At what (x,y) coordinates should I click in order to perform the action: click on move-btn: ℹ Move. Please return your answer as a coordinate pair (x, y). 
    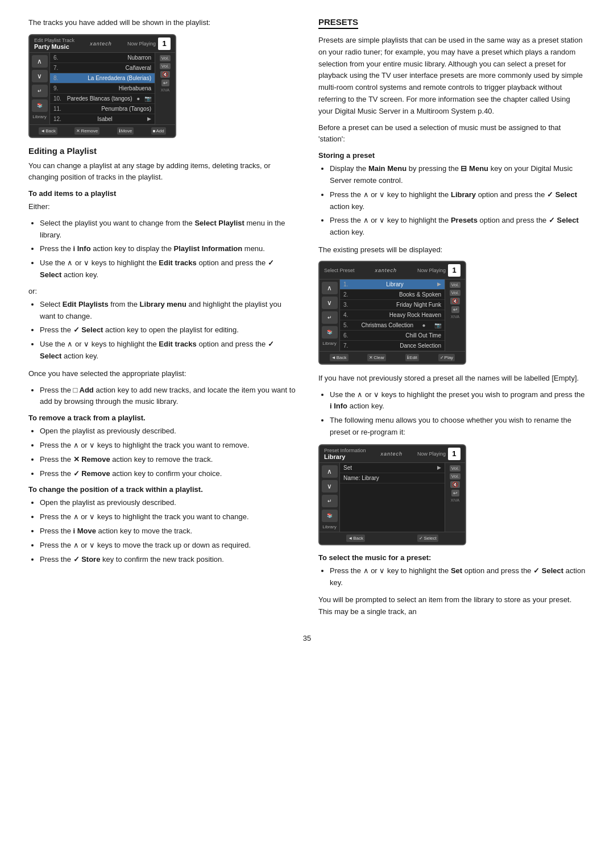
    Looking at the image, I should click on (126, 131).